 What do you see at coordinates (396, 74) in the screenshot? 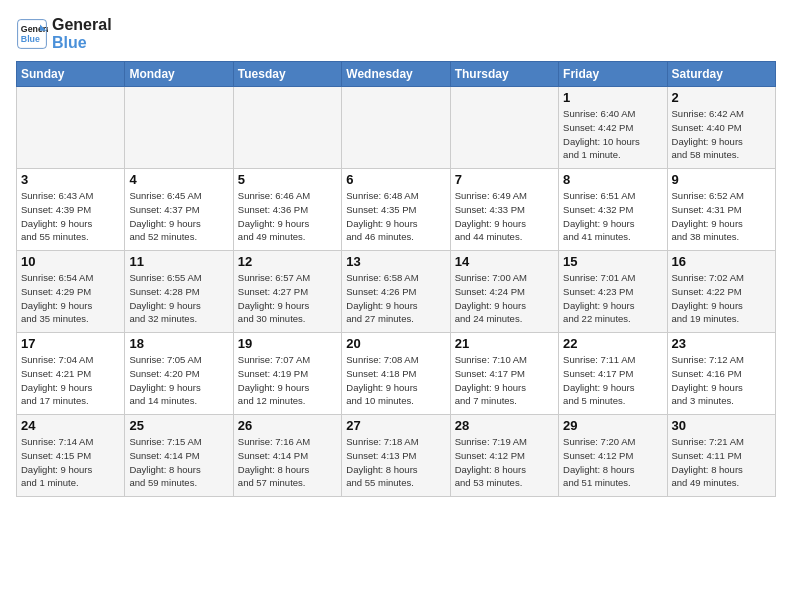
I see `weekday-header-wednesday: Wednesday` at bounding box center [396, 74].